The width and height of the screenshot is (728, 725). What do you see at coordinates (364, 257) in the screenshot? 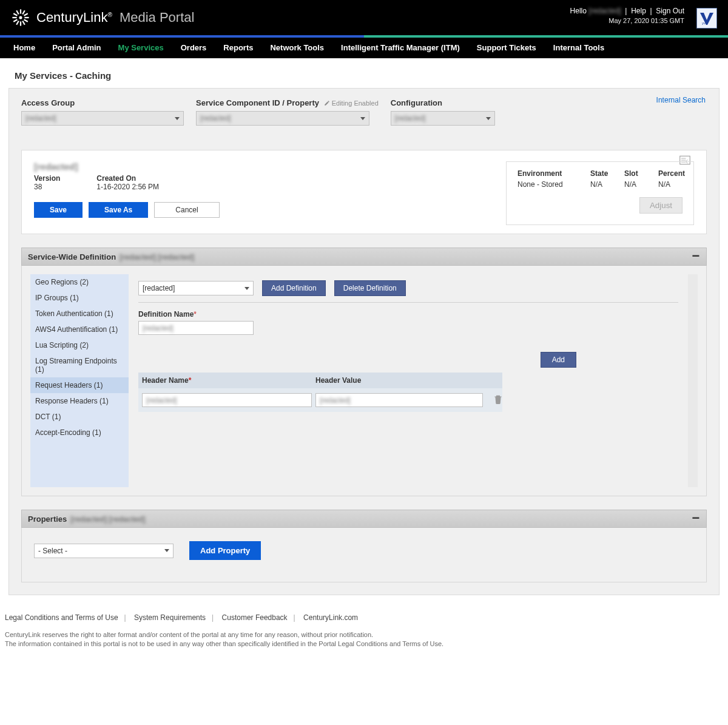
I see `section-swd-header: Service-Wide Definition [redacted] [reda…` at bounding box center [364, 257].